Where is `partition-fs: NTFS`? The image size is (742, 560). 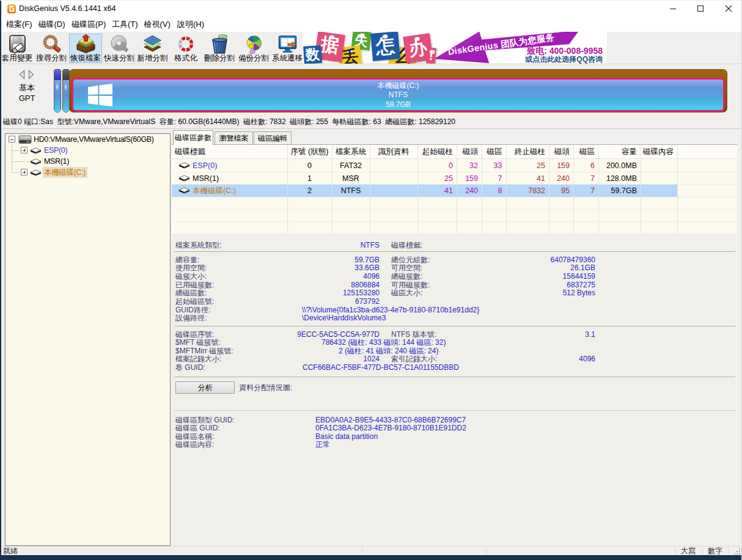
partition-fs: NTFS is located at coordinates (399, 95).